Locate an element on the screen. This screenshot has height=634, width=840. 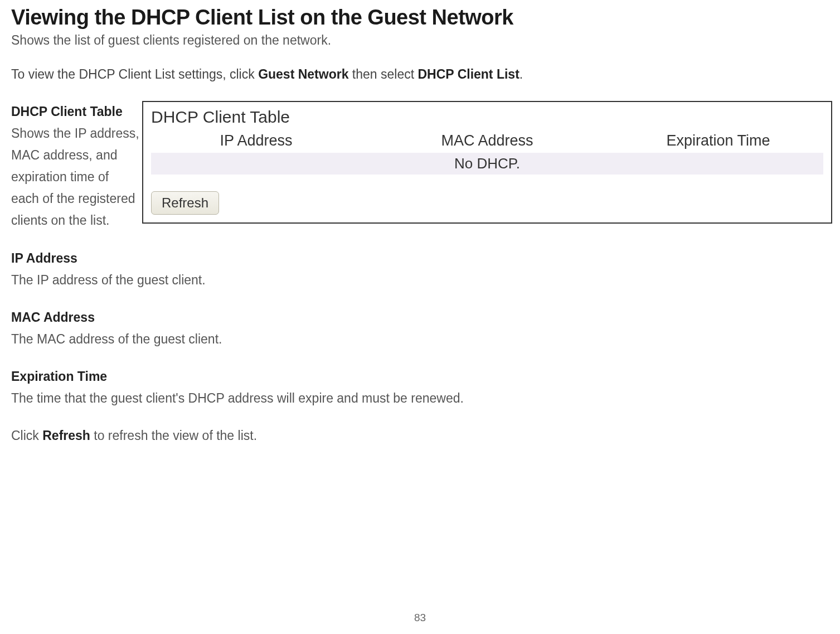
footer-instruction: Click Refresh to refresh the view of the… is located at coordinates (420, 436).